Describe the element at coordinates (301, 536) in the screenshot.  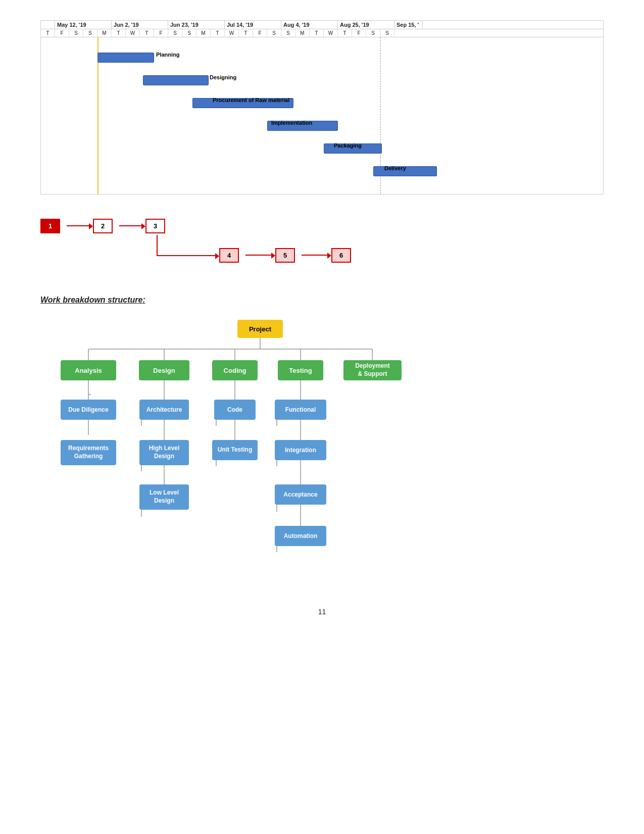
I see `wbs-automation: Automation` at that location.